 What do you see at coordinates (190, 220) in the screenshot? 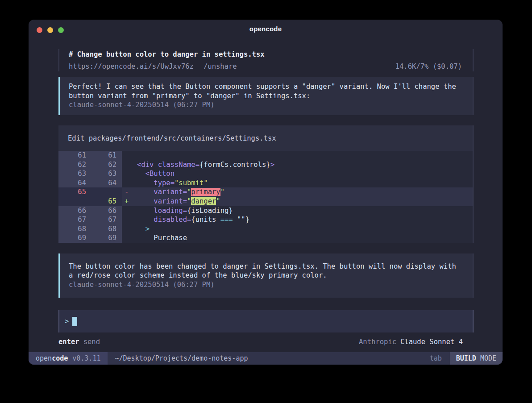
I see `diff-code-line: disabled={units === ""}` at bounding box center [190, 220].